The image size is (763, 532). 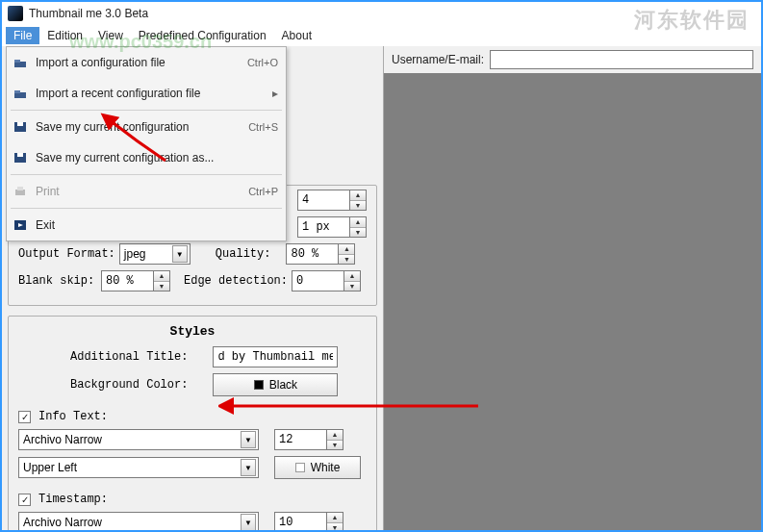 What do you see at coordinates (572, 60) in the screenshot?
I see `username-strip: Username/E-mail:` at bounding box center [572, 60].